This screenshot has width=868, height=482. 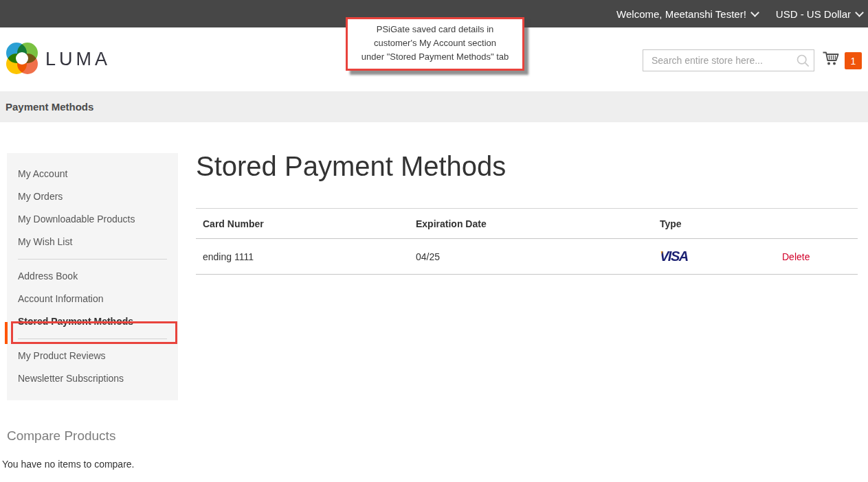 I want to click on sidebar-item-my-wish-list: My Wish List, so click(x=92, y=242).